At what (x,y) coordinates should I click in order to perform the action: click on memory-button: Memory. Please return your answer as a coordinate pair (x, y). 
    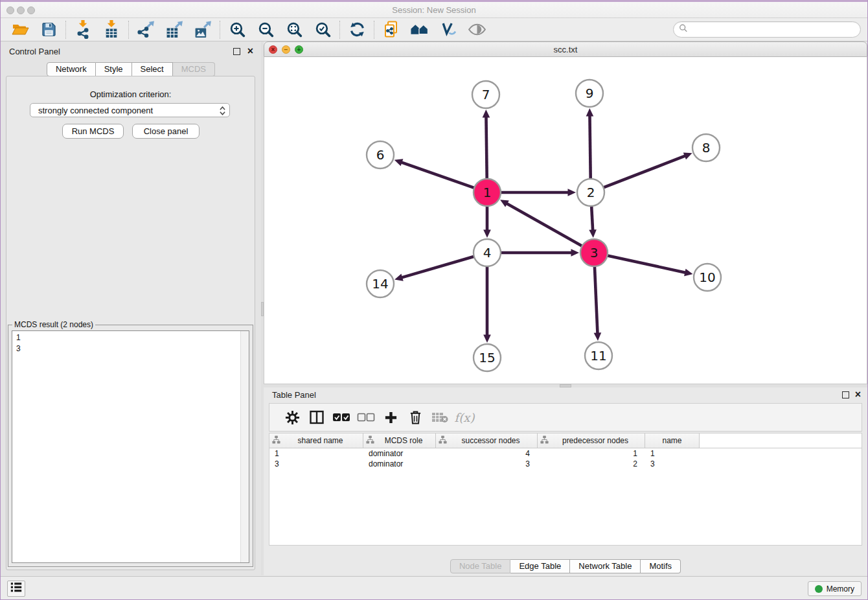
    Looking at the image, I should click on (834, 588).